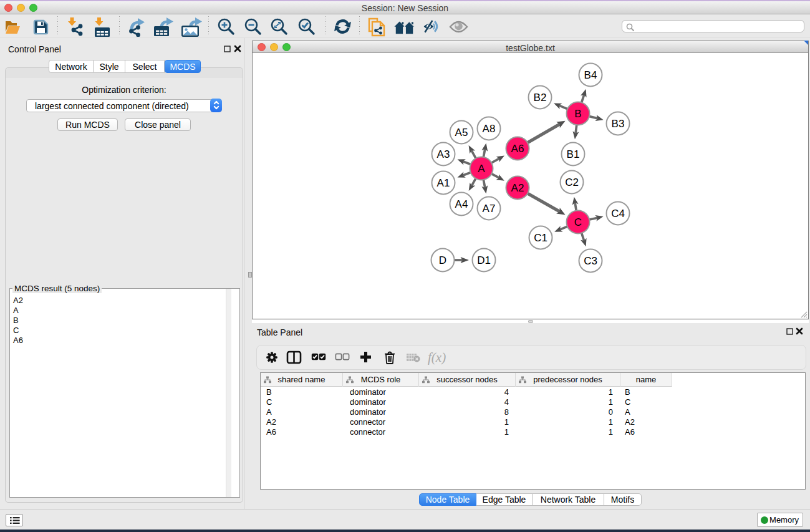  Describe the element at coordinates (518, 188) in the screenshot. I see `svg-text: A2` at that location.